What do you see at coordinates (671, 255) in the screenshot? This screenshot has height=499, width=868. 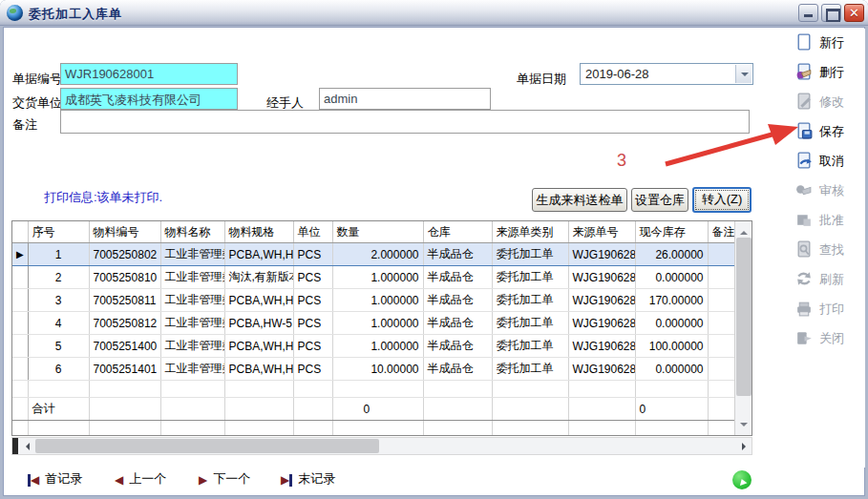 I see `table-cell: 26.00000` at bounding box center [671, 255].